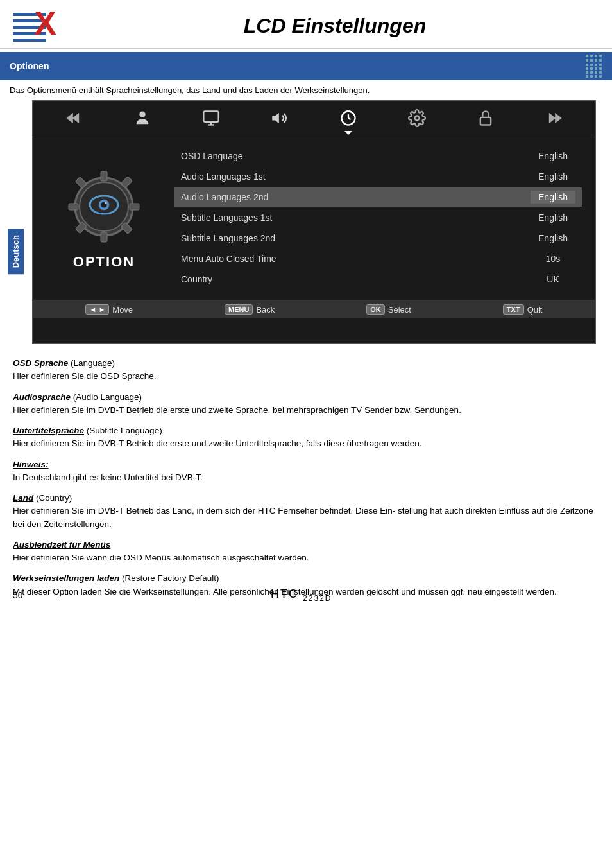 This screenshot has width=612, height=868. Describe the element at coordinates (306, 431) in the screenshot. I see `section-title-line: Untertitelsprache (Subtitle Language)` at that location.